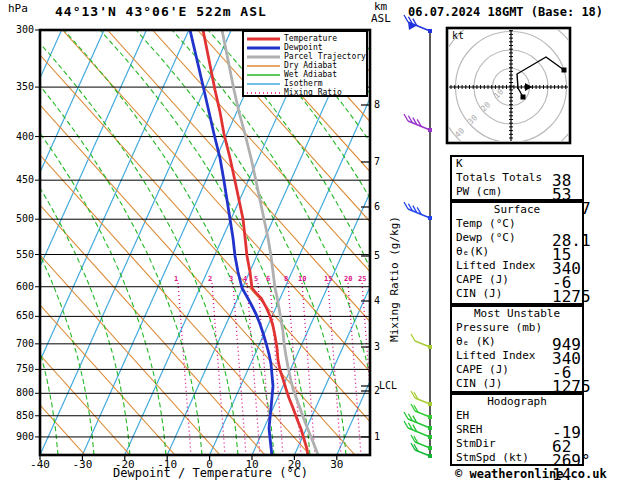 This screenshot has width=629, height=486. I want to click on stat-label: PW (cm), so click(517, 192).